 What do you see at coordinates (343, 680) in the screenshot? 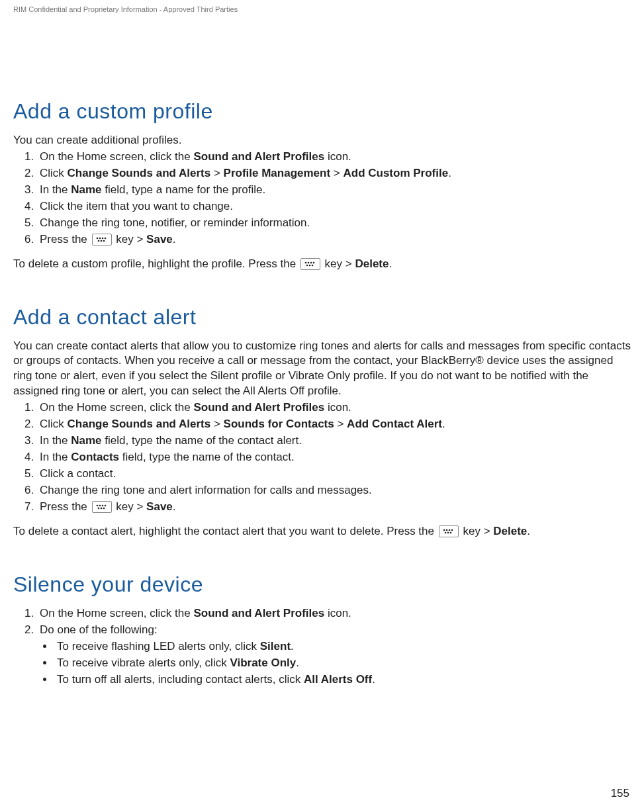
I see `bullet-item: To turn off all alerts, including contac…` at bounding box center [343, 680].